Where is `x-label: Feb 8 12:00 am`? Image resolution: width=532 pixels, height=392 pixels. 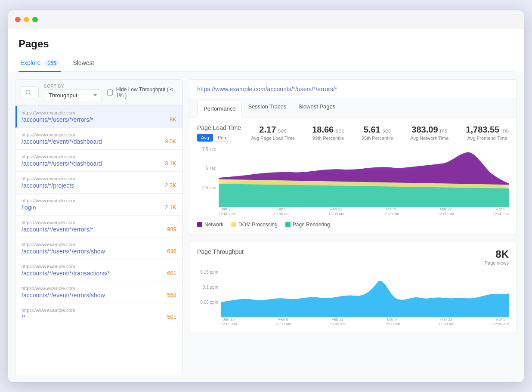
x-label: Feb 8 12:00 am is located at coordinates (283, 321).